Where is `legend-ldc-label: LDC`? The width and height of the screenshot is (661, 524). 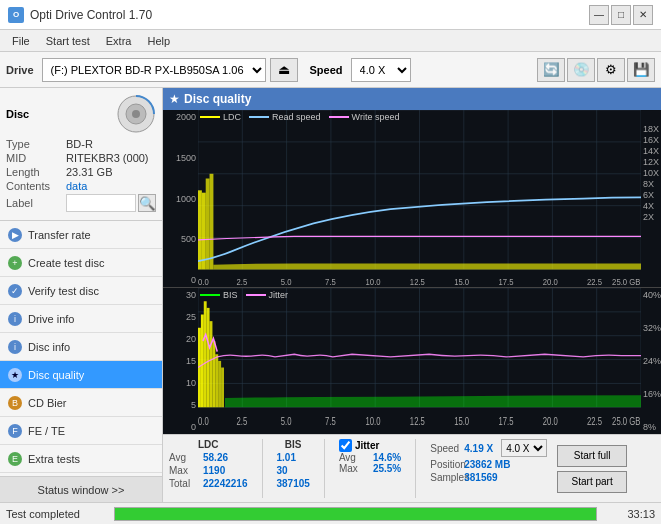 legend-ldc-label: LDC is located at coordinates (232, 117).